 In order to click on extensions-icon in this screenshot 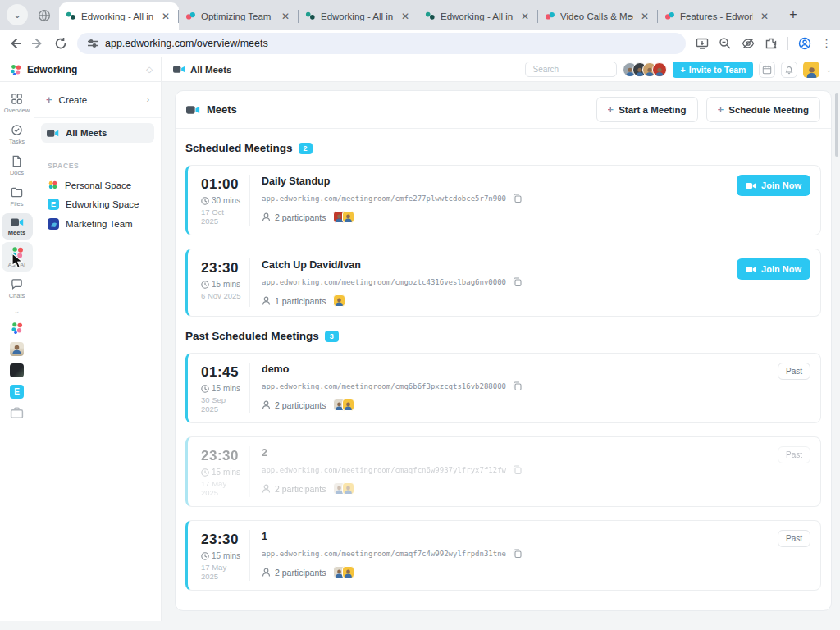, I will do `click(771, 43)`.